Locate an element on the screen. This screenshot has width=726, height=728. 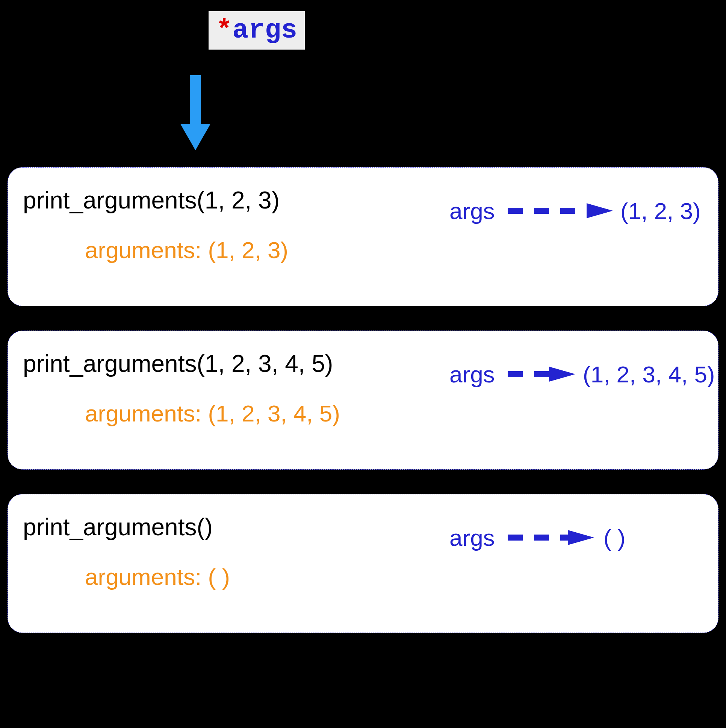
star-operator: * is located at coordinates (224, 31).